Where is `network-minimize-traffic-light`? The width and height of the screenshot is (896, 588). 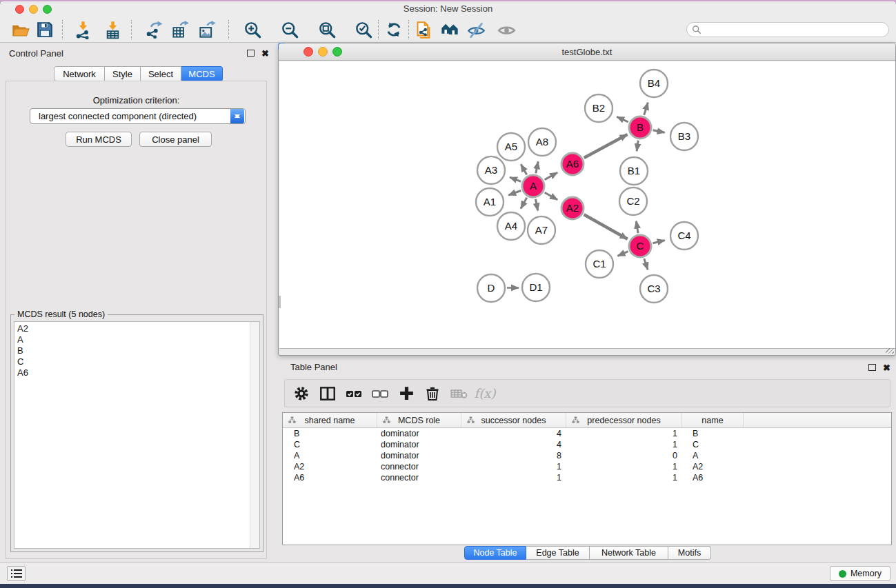
network-minimize-traffic-light is located at coordinates (323, 52).